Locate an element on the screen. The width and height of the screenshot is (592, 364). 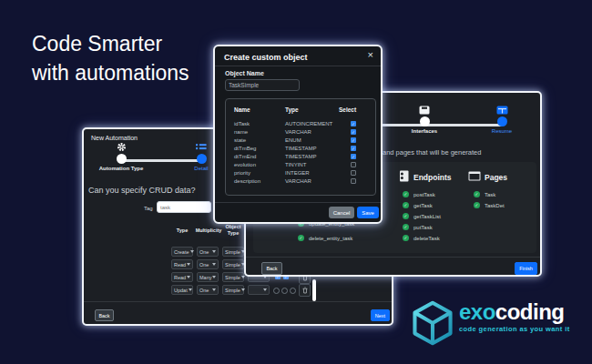
pages-icon is located at coordinates (475, 177).